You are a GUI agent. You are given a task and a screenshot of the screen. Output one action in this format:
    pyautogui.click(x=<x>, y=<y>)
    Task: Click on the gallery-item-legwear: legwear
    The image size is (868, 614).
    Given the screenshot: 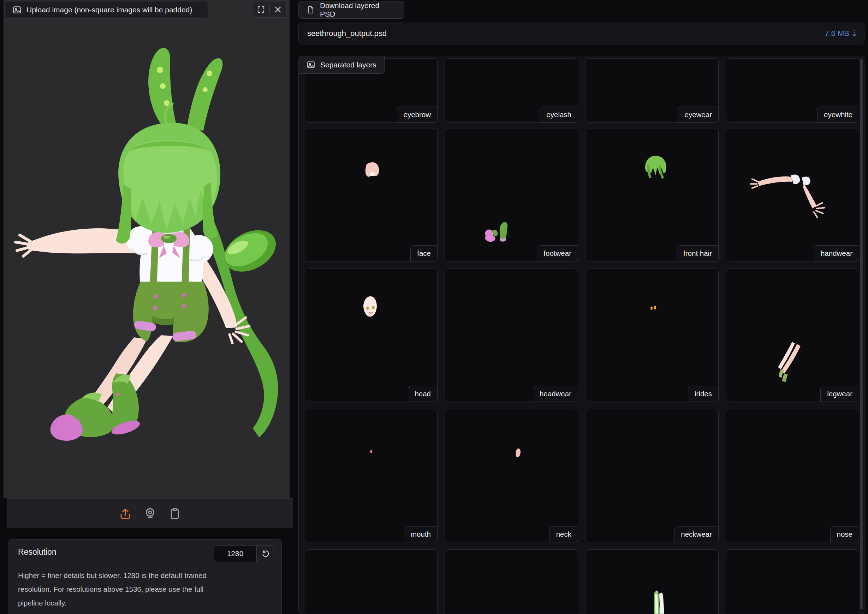 What is the action you would take?
    pyautogui.click(x=792, y=335)
    